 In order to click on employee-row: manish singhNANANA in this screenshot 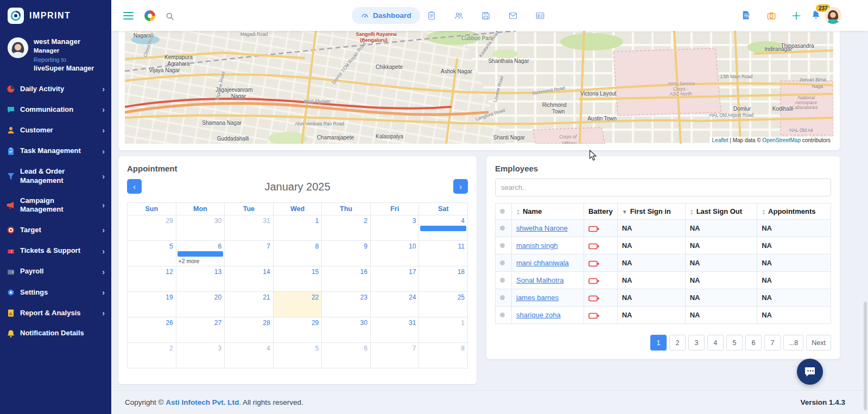, I will do `click(663, 246)`.